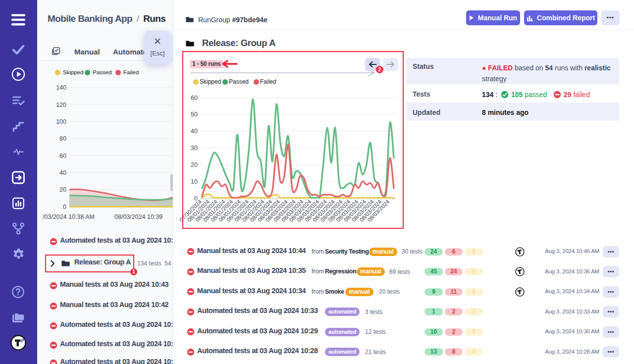  Describe the element at coordinates (61, 122) in the screenshot. I see `svg-text: 100` at that location.